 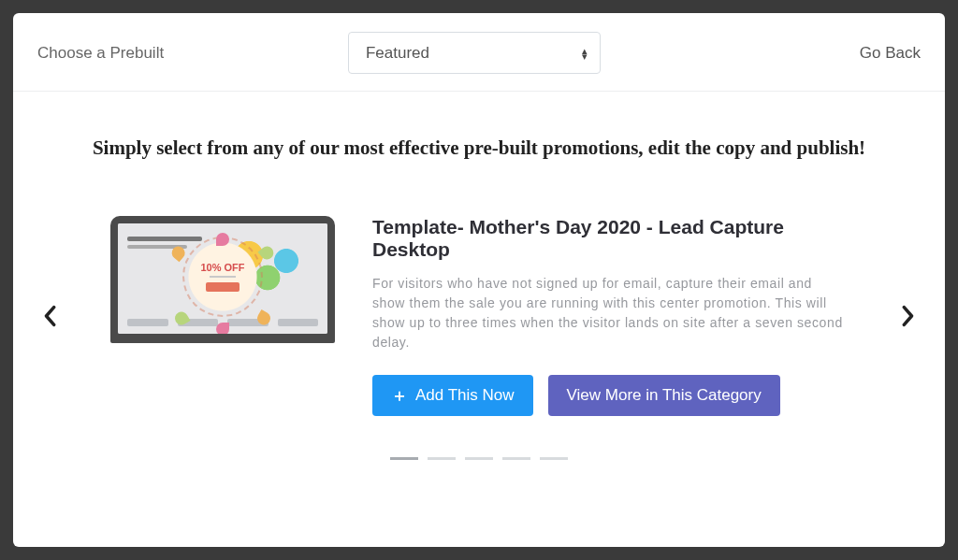 I want to click on template-preview: 10% OFF, so click(x=223, y=280).